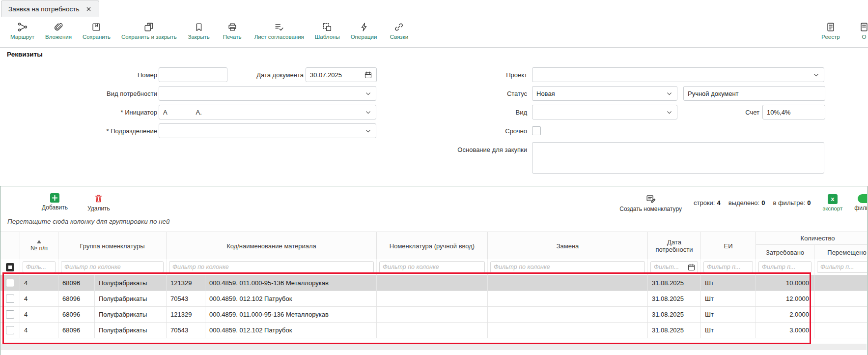  I want to click on select-all-checkbox, so click(10, 267).